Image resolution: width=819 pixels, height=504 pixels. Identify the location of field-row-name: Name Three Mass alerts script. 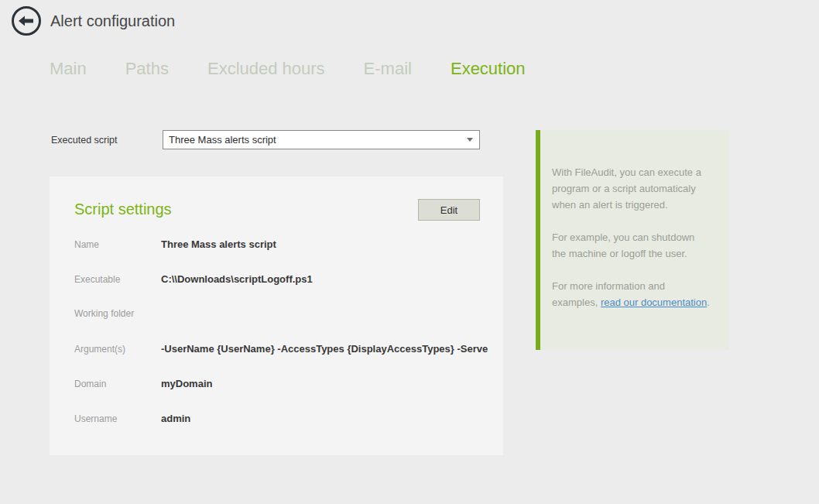
(289, 255).